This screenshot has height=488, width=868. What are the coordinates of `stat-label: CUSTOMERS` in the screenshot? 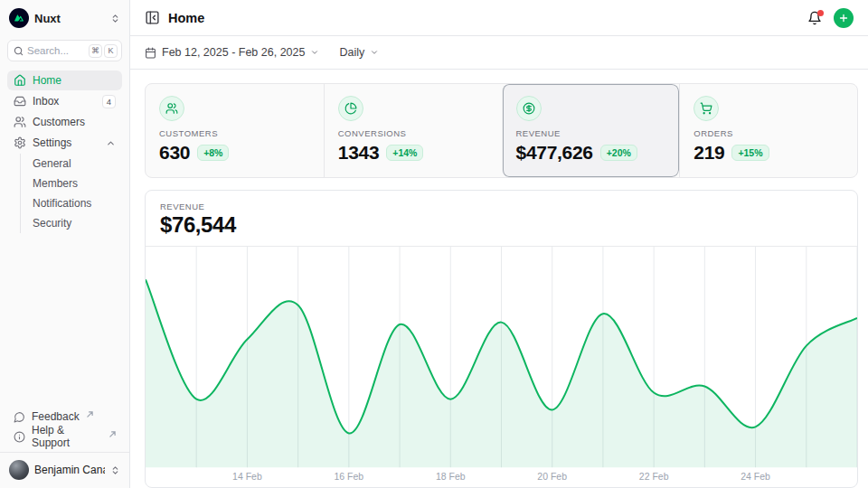 It's located at (235, 134).